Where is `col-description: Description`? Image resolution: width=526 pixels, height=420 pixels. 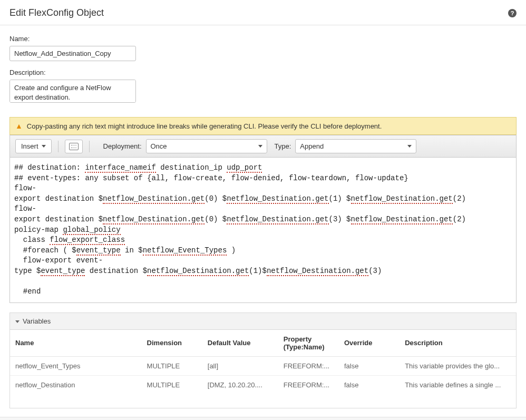
col-description: Description is located at coordinates (457, 344).